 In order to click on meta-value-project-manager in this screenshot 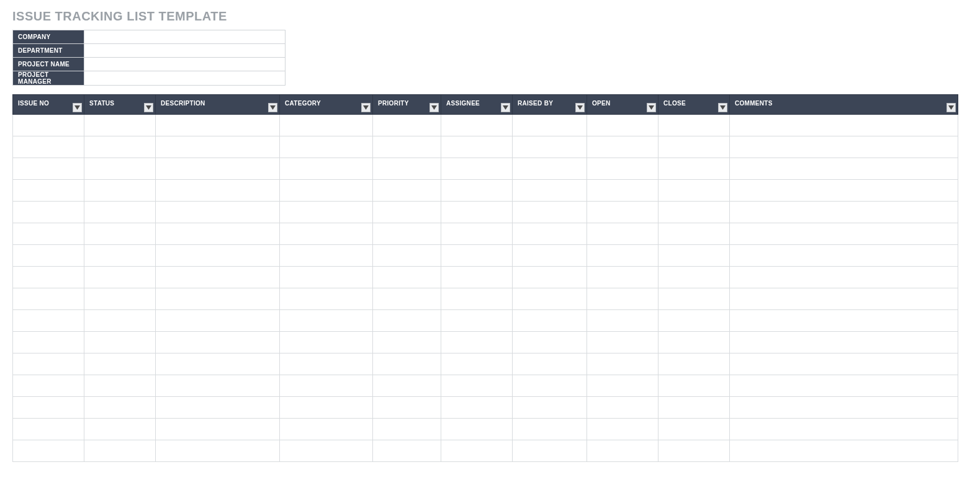, I will do `click(185, 78)`.